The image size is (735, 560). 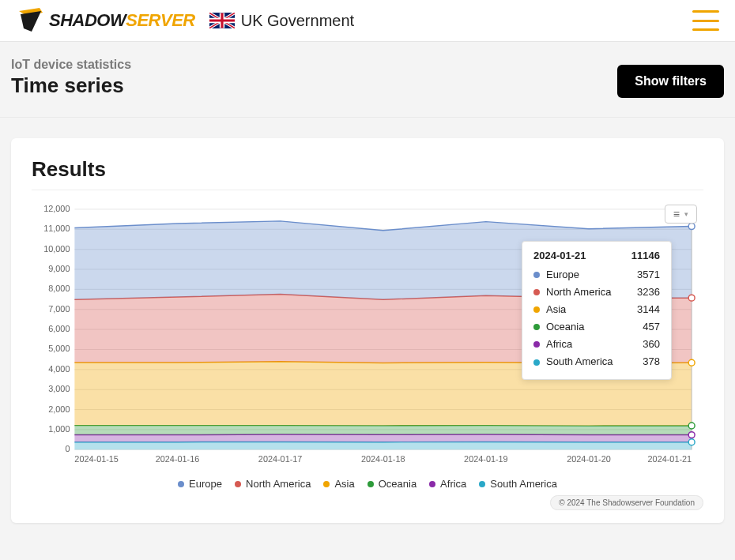 I want to click on legend-item: Asia, so click(x=338, y=483).